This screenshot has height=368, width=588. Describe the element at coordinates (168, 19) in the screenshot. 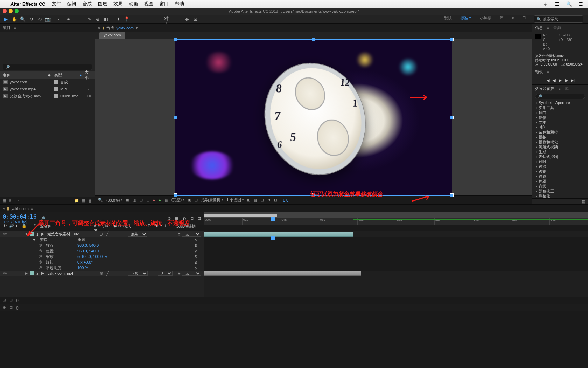

I see `snap-toggle: ☐ 对齐` at that location.